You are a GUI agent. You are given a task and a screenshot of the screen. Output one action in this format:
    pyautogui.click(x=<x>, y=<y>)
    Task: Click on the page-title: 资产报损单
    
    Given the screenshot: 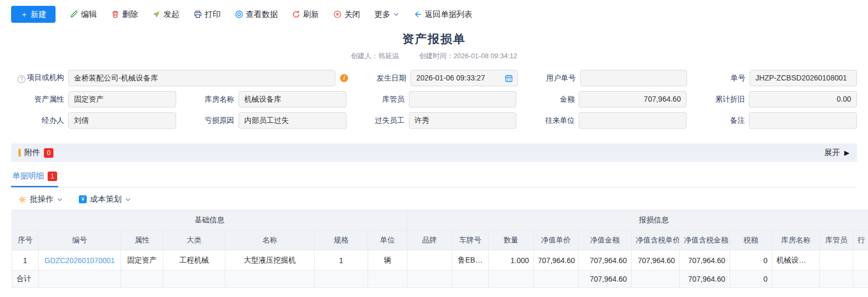 What is the action you would take?
    pyautogui.click(x=434, y=39)
    